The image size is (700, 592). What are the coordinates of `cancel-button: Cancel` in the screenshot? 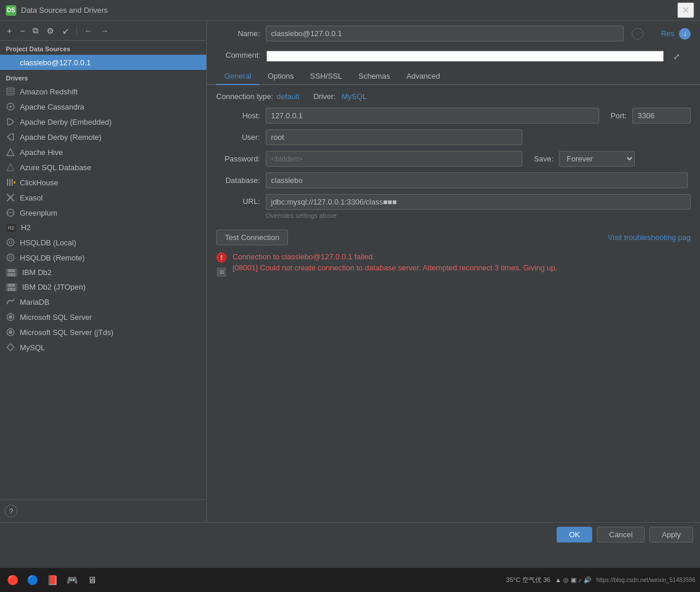 It's located at (621, 535).